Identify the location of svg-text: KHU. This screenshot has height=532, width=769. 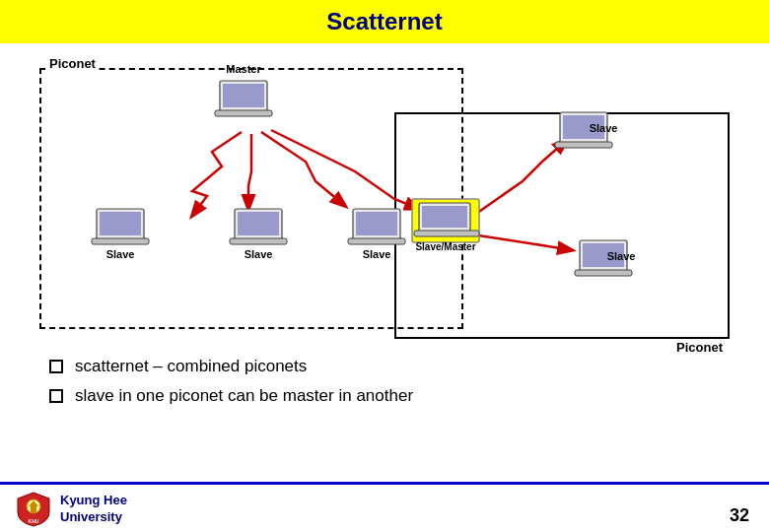
(34, 521).